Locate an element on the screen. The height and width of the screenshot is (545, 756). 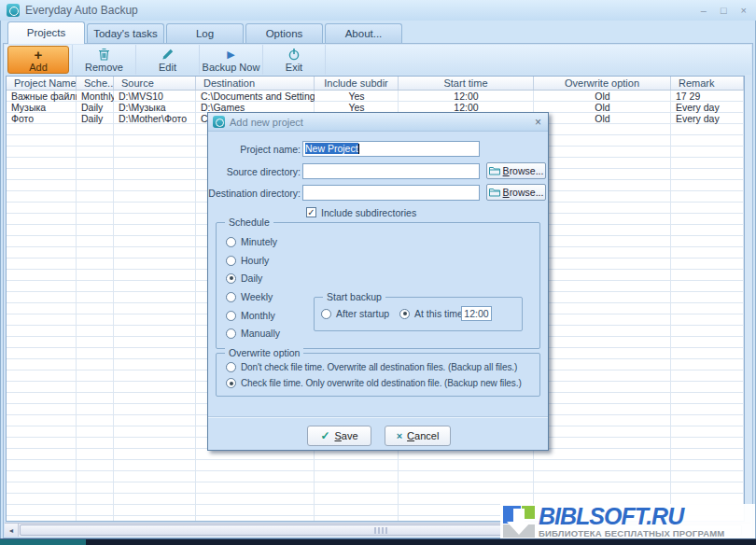
radio-label: Minutely is located at coordinates (259, 242).